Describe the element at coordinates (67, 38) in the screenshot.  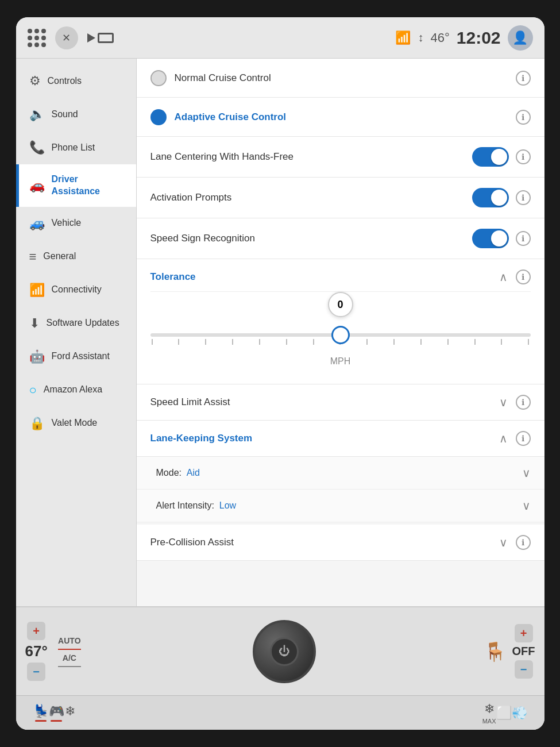
I see `close-button: ✕` at that location.